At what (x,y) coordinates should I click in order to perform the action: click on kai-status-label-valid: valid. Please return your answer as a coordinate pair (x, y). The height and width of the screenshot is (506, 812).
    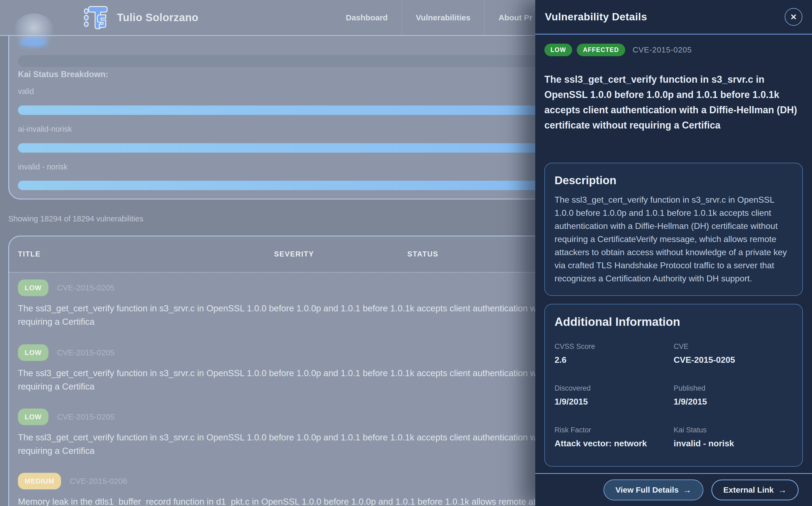
    Looking at the image, I should click on (26, 91).